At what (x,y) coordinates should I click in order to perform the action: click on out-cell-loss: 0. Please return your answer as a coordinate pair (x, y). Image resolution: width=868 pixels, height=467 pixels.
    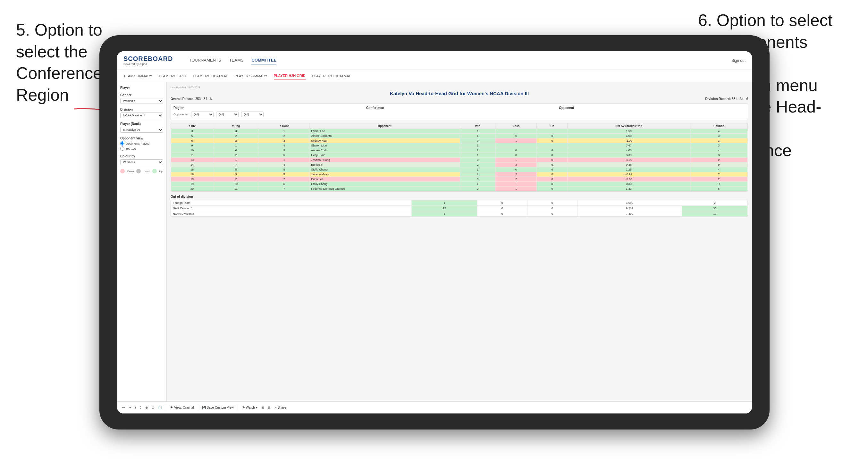
    Looking at the image, I should click on (502, 203).